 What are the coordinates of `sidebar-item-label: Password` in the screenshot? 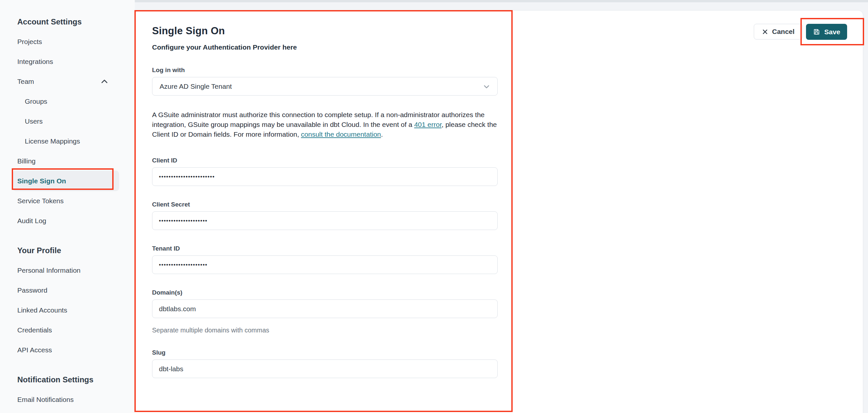 It's located at (32, 290).